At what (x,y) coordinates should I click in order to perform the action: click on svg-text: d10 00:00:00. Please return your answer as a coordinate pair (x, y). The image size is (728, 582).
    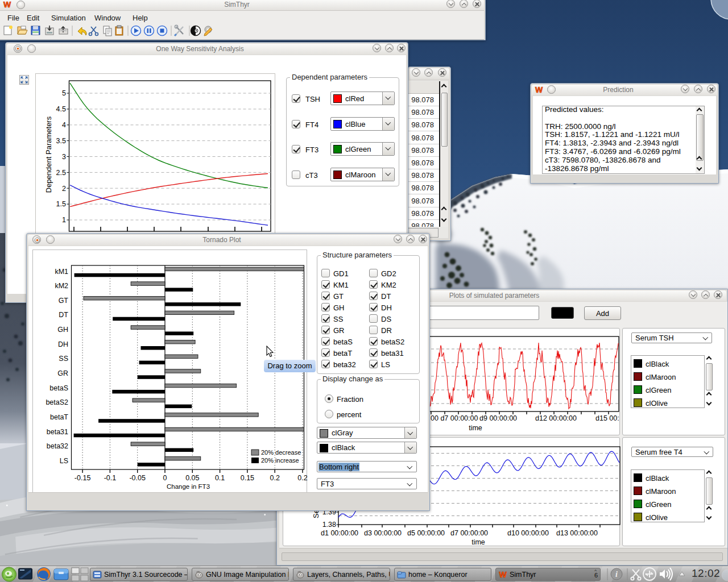
    Looking at the image, I should click on (528, 533).